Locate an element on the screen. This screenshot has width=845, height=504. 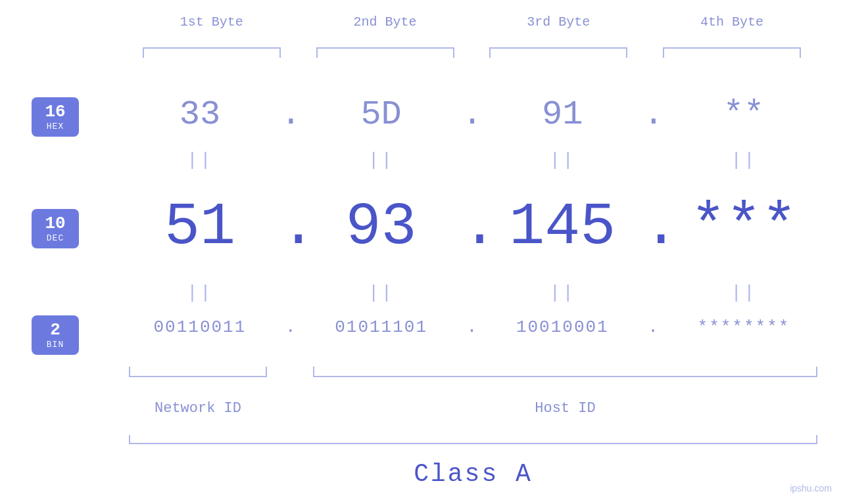
equals-2-b4: || is located at coordinates (744, 293).